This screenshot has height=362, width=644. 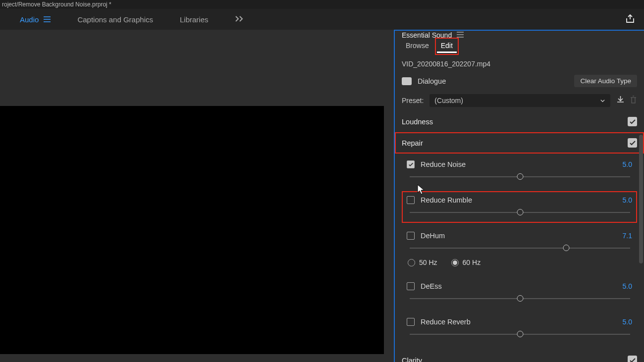 What do you see at coordinates (605, 81) in the screenshot?
I see `clear-audio-type-button: Clear Audio Type` at bounding box center [605, 81].